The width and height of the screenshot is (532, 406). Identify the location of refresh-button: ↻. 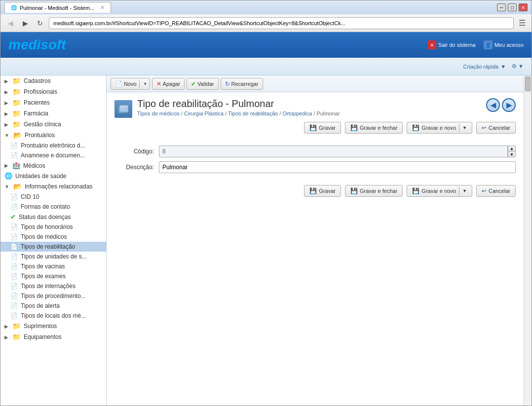
(40, 23).